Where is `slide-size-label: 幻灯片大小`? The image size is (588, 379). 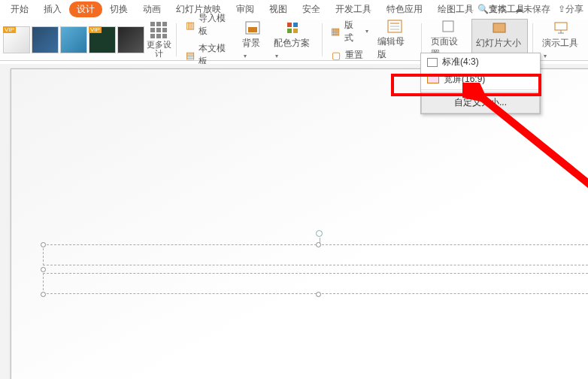 slide-size-label: 幻灯片大小 is located at coordinates (499, 43).